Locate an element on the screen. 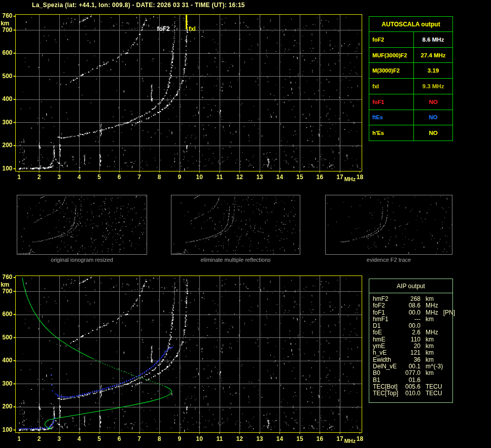 Image resolution: width=491 pixels, height=448 pixels. autoscala-table-rows: foF28.6 MHzMUF(3000)F227.4 MHzM(3000)F23… is located at coordinates (411, 86).